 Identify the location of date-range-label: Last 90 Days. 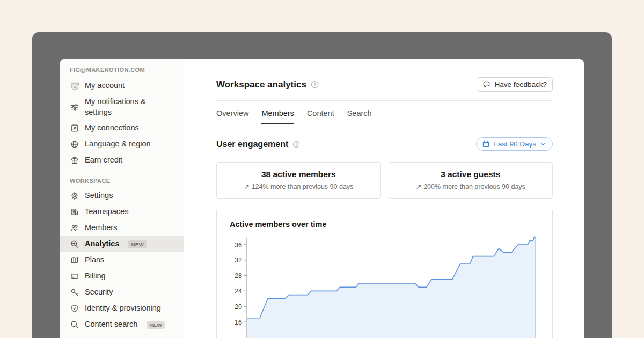
(515, 144).